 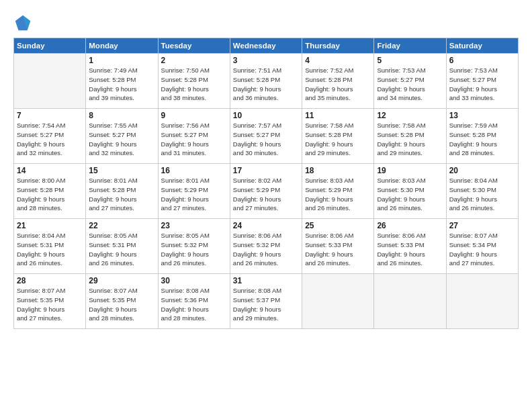 What do you see at coordinates (194, 195) in the screenshot?
I see `day-info: Sunrise: 8:01 AM Sunset: 5:29 PM Dayligh…` at bounding box center [194, 195].